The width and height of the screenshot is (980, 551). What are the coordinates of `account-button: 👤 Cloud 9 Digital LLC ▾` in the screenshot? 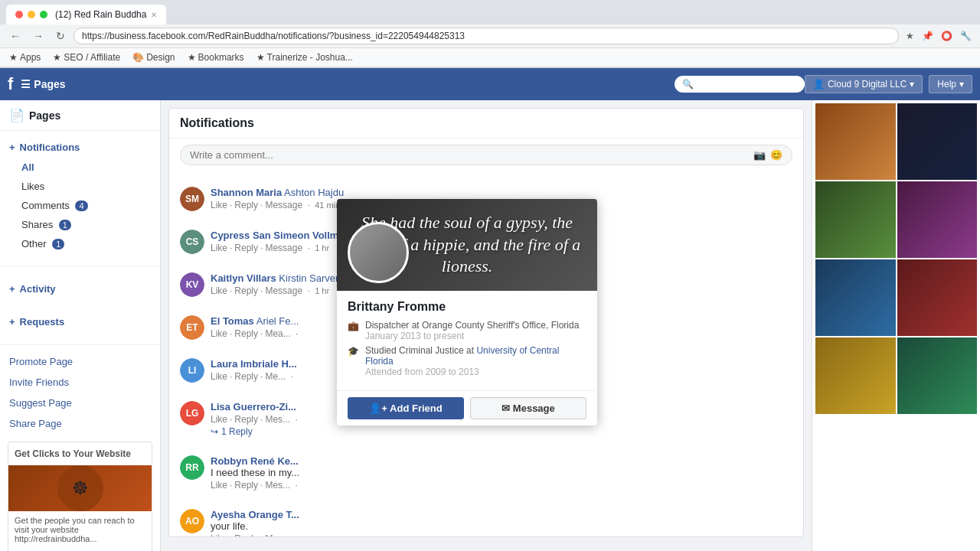 It's located at (864, 84).